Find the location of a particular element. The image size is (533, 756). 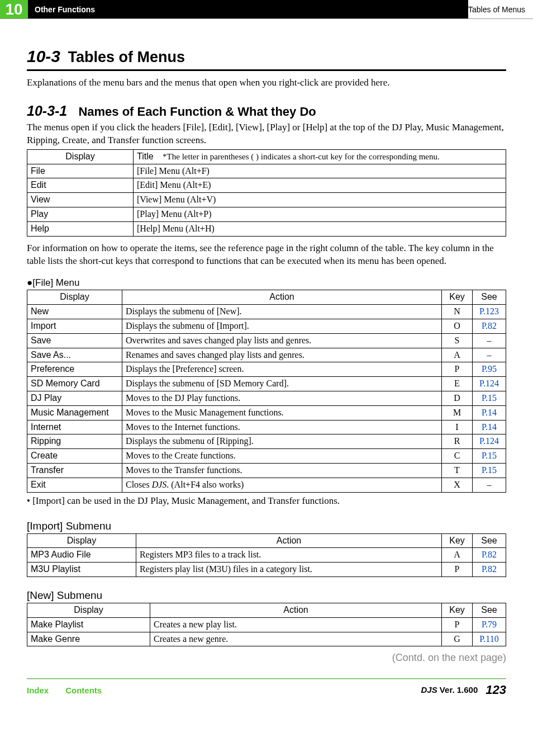

cell-action: Registers MP3 files to a track list. is located at coordinates (289, 555).